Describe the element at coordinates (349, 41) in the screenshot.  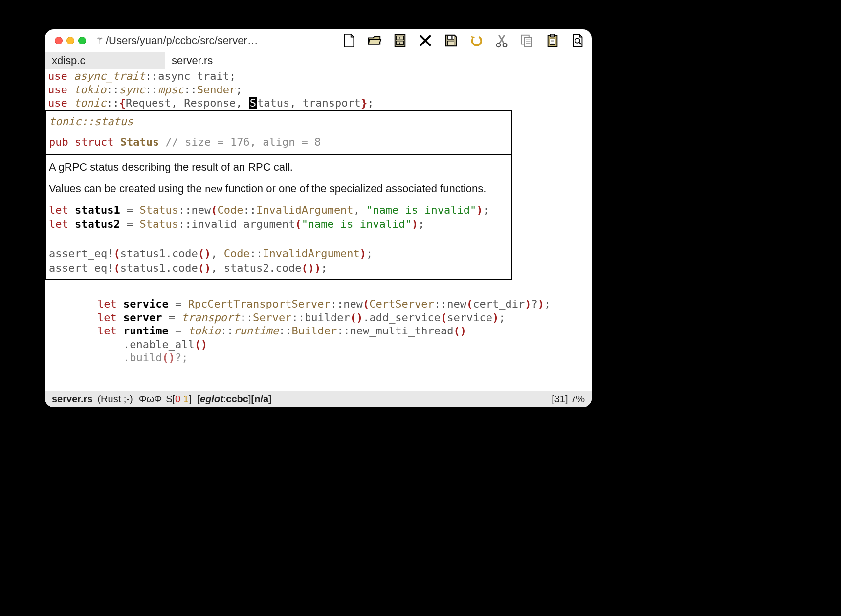
I see `new-file-button` at that location.